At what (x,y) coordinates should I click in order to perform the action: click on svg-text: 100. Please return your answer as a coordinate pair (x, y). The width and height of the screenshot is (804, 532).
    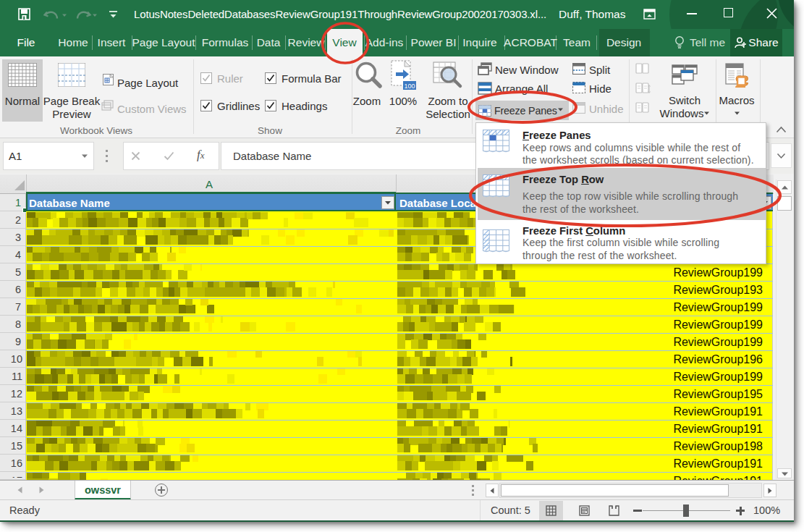
    Looking at the image, I should click on (410, 86).